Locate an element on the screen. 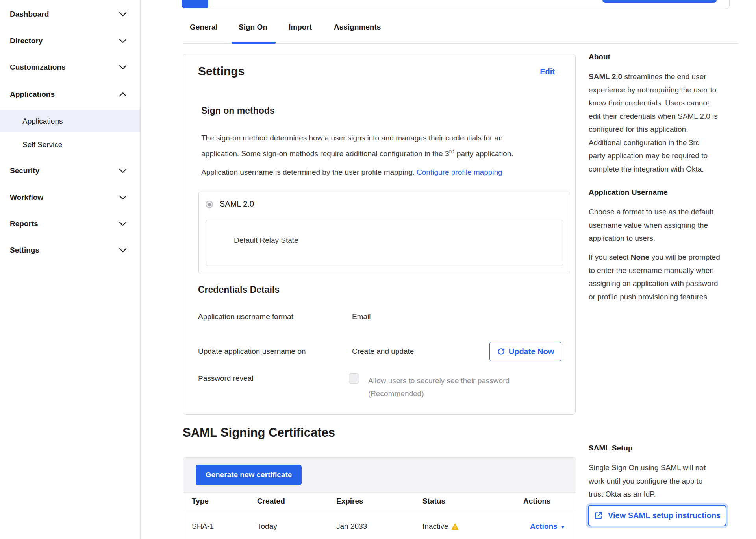  sidebar-item-label: Customizations is located at coordinates (38, 67).